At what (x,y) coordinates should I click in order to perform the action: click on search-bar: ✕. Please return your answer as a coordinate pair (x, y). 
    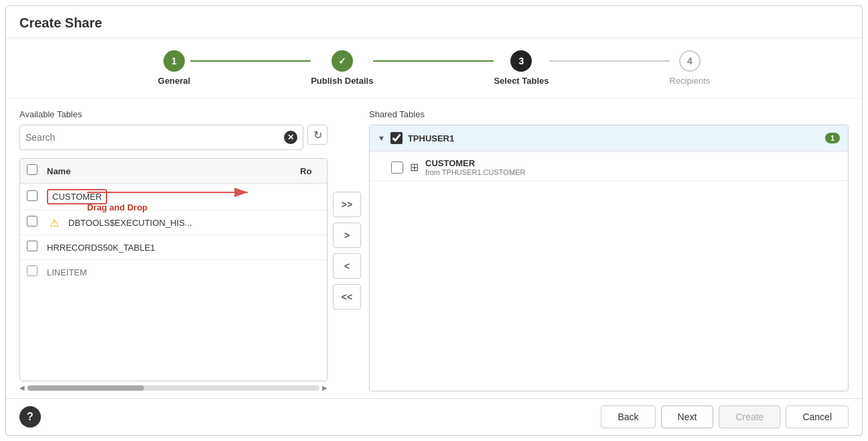
    Looking at the image, I should click on (161, 137).